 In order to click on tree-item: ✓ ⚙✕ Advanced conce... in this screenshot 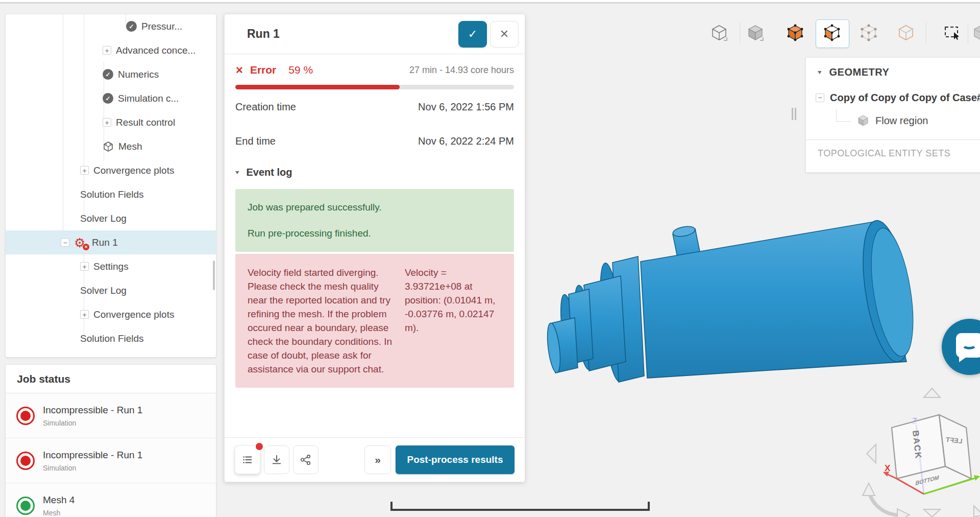, I will do `click(111, 50)`.